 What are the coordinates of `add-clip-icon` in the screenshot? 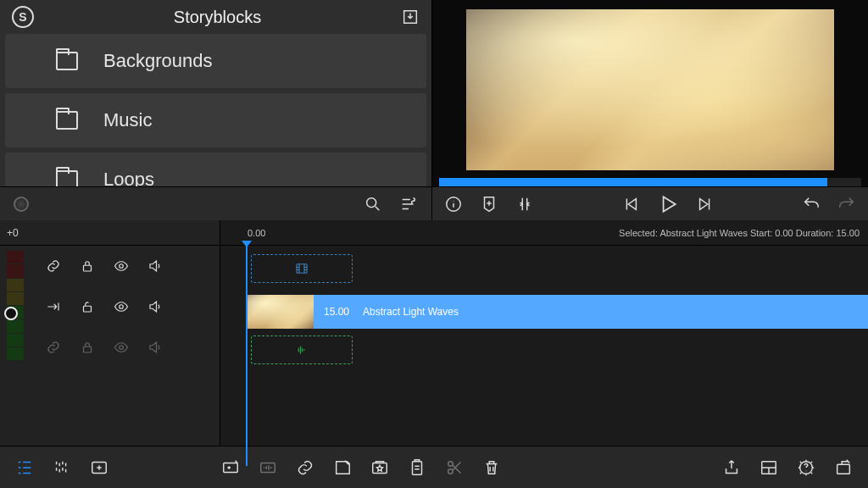 It's located at (231, 468).